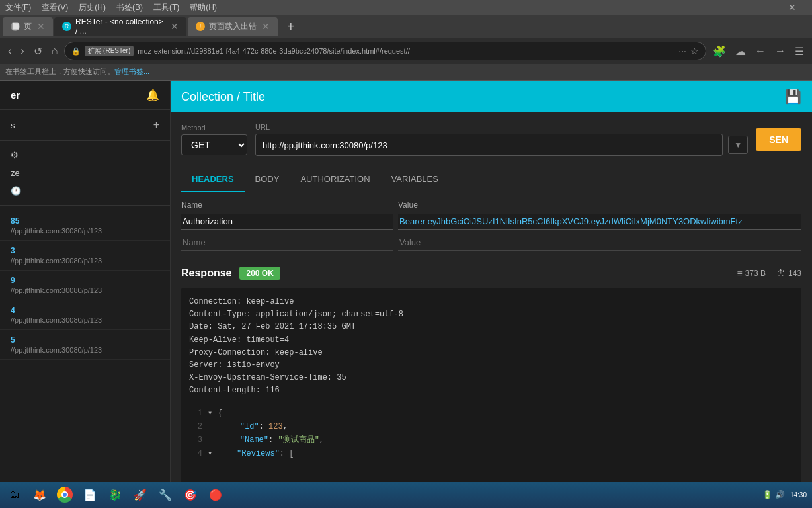 This screenshot has height=508, width=812. What do you see at coordinates (491, 302) in the screenshot?
I see `response-header-line-1: Connection: keep-alive` at bounding box center [491, 302].